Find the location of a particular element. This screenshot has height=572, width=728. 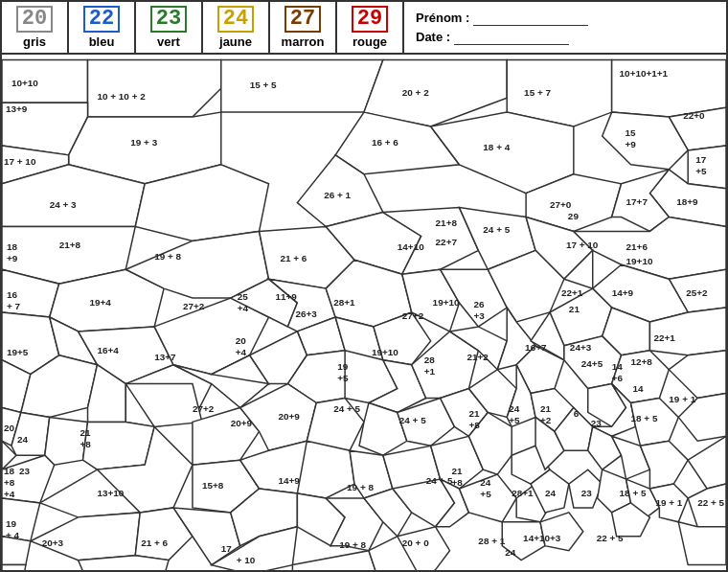

expr-24+5m: +5 is located at coordinates (514, 420).